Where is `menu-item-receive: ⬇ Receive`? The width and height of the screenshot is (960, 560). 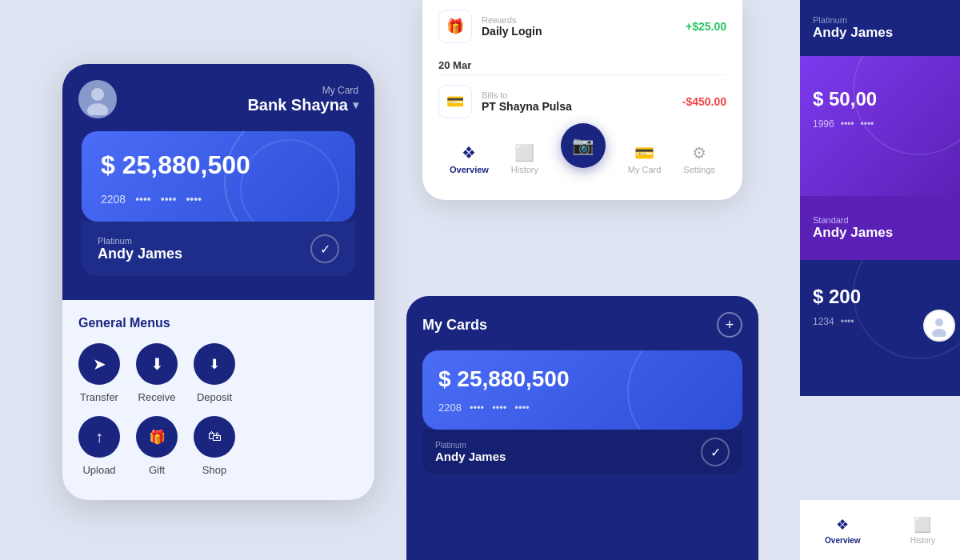 menu-item-receive: ⬇ Receive is located at coordinates (157, 373).